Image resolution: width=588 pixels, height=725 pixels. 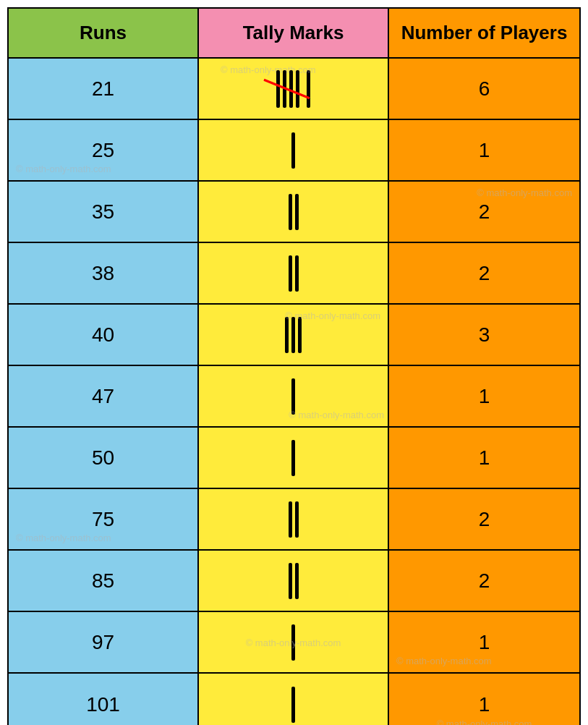 What do you see at coordinates (294, 213) in the screenshot?
I see `table-row: 35© math-only-math.com2` at bounding box center [294, 213].